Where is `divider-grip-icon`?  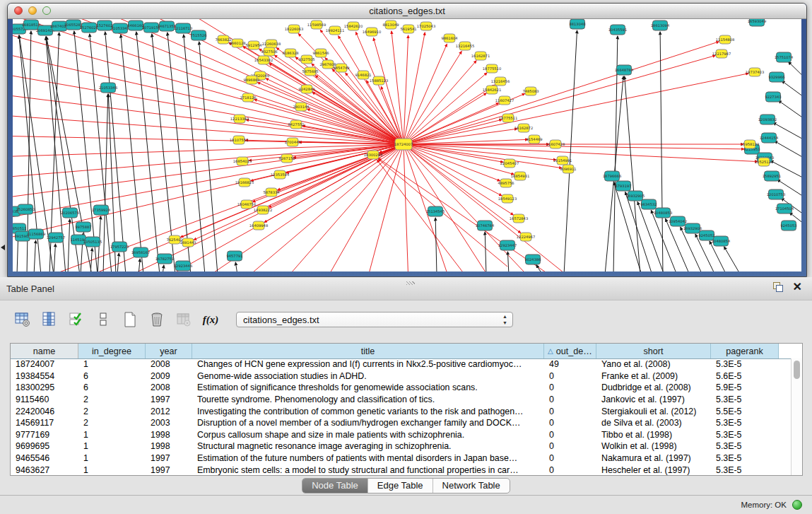
divider-grip-icon is located at coordinates (411, 283).